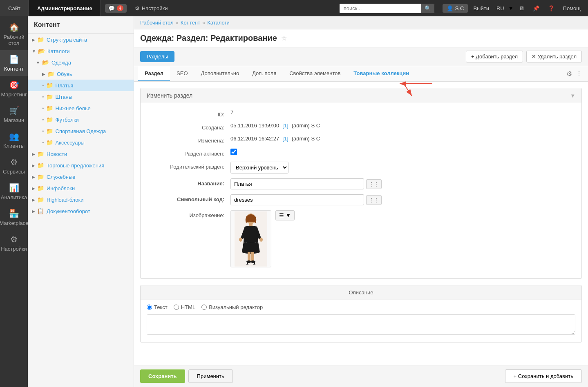  I want to click on radio-text-label: Текст, so click(157, 307).